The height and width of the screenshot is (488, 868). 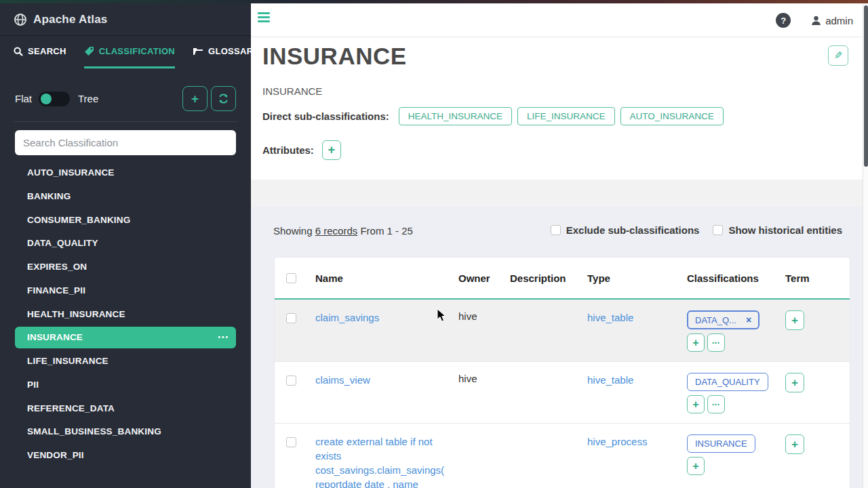 What do you see at coordinates (224, 99) in the screenshot?
I see `refresh-icon` at bounding box center [224, 99].